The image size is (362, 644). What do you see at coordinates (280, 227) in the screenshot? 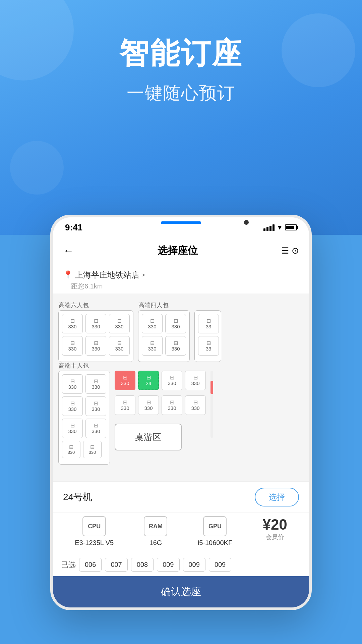
I see `wifi-icon: ▾` at bounding box center [280, 227].